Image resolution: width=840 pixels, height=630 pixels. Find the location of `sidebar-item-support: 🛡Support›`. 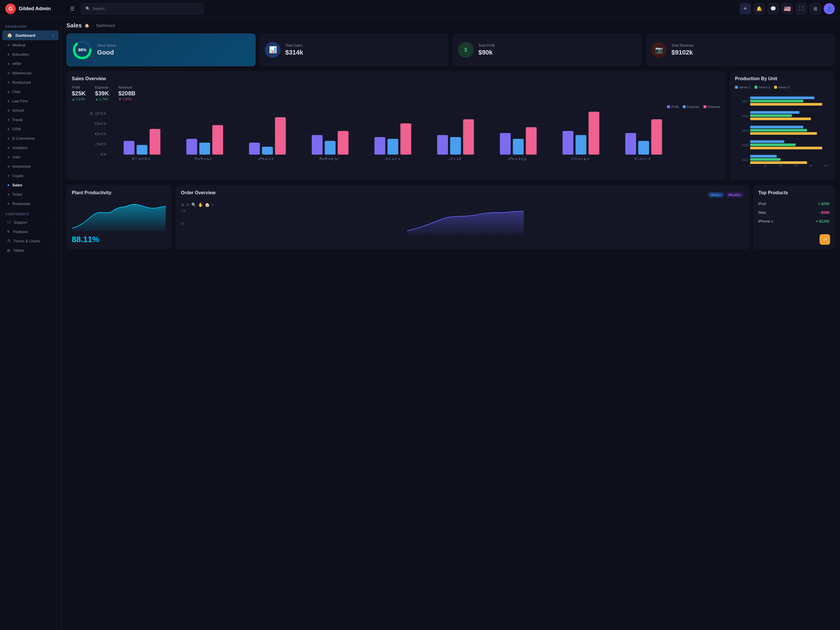

sidebar-item-support: 🛡Support› is located at coordinates (30, 223).